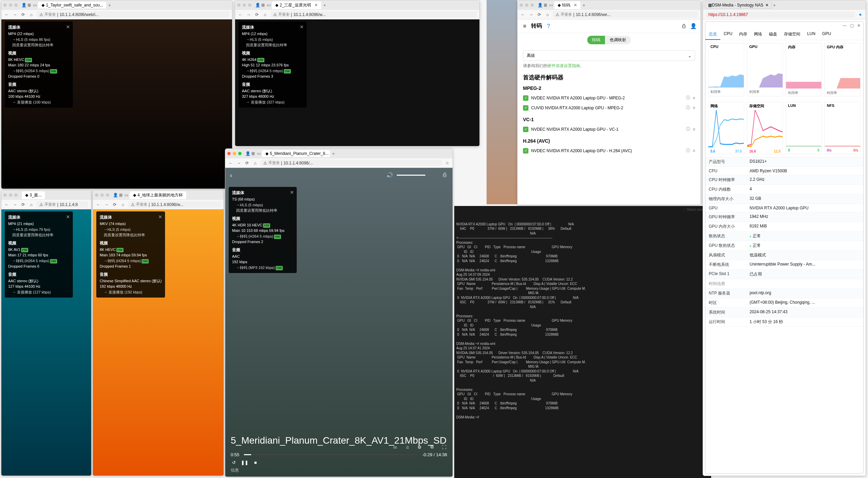 This screenshot has height=478, width=868. Describe the element at coordinates (618, 40) in the screenshot. I see `pill-tonemap: 色调映射` at that location.